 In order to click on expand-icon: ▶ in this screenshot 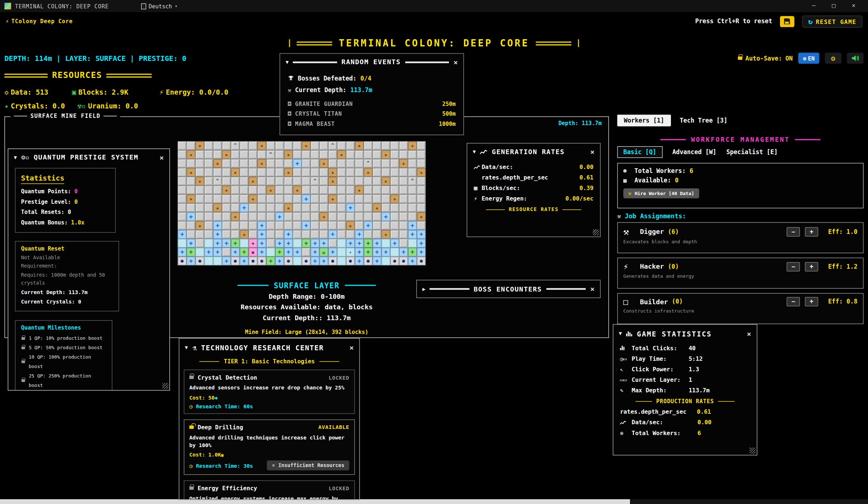, I will do `click(424, 289)`.